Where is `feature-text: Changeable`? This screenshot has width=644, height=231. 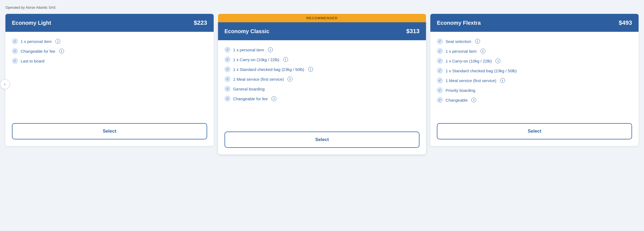 feature-text: Changeable is located at coordinates (457, 100).